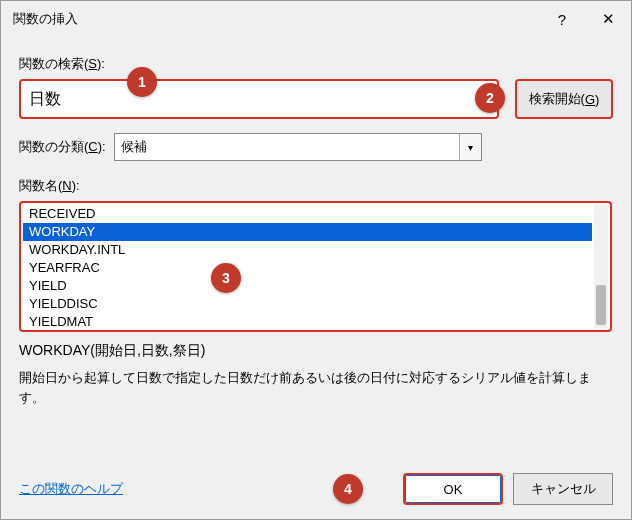  What do you see at coordinates (308, 214) in the screenshot?
I see `list-item: RECEIVED` at bounding box center [308, 214].